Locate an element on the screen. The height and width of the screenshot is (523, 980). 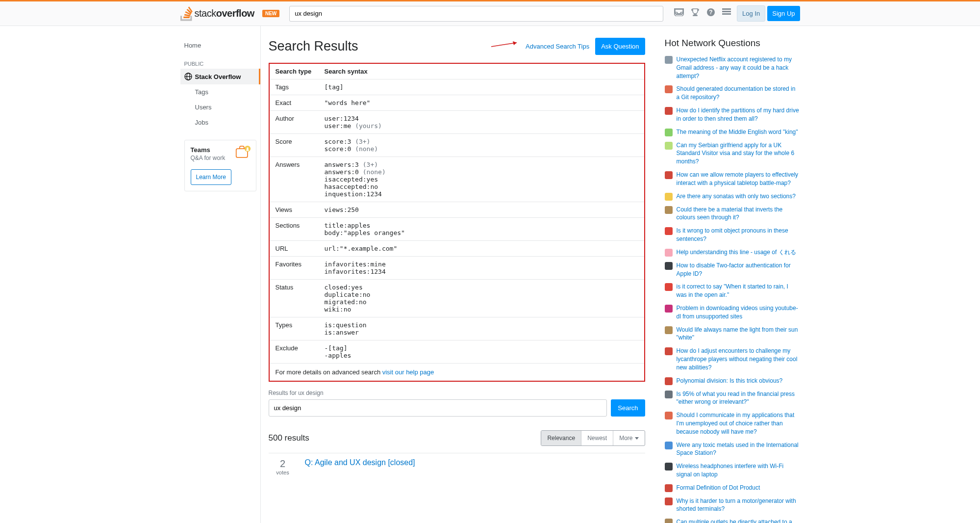
hot-question-link: Is 95% of what you read in the financial… is located at coordinates (738, 398).